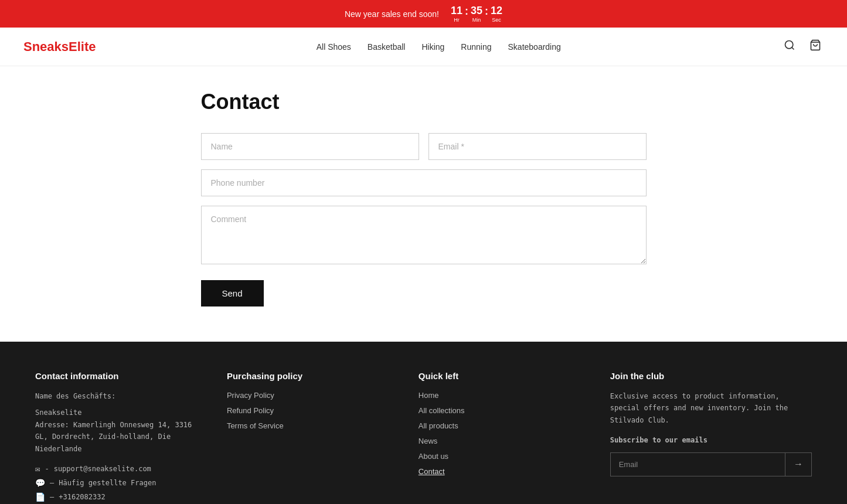  Describe the element at coordinates (477, 14) in the screenshot. I see `countdown-minutes: 35 Min` at that location.